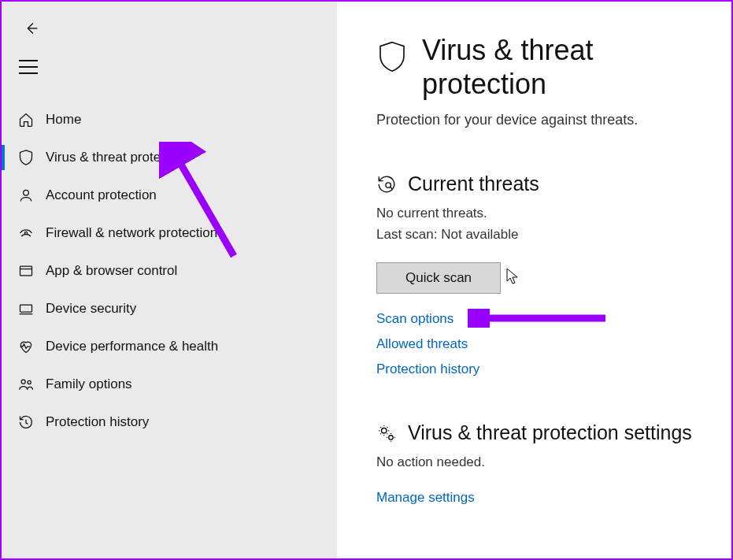 The height and width of the screenshot is (560, 733). Describe the element at coordinates (26, 309) in the screenshot. I see `device-icon` at that location.